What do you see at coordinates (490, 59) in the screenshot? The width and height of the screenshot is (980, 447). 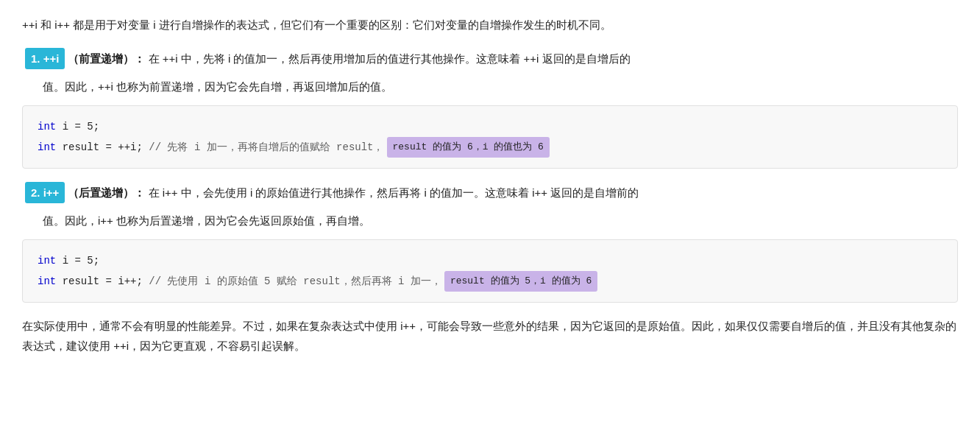 I see `section-1-header: 1. ++i（前置递增）： 在 ++i 中，先将 i 的值加一，然后再使用增加后…` at bounding box center [490, 59].